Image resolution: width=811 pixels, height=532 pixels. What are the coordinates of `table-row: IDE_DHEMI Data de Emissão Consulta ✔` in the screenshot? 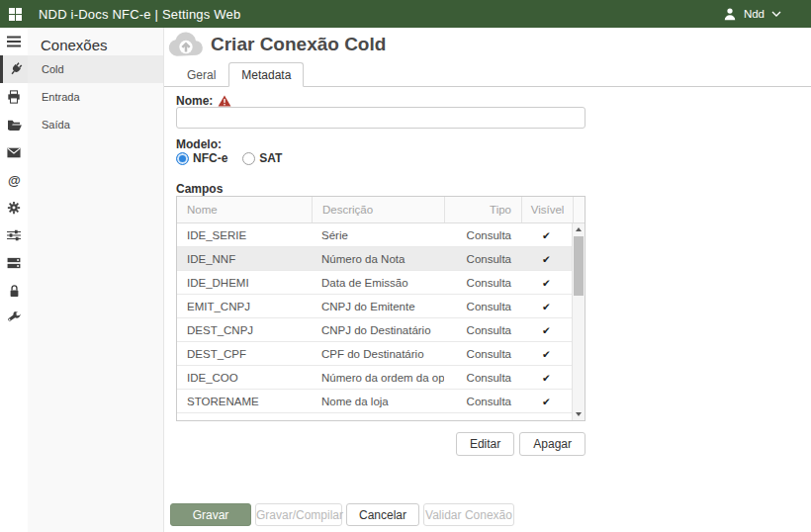 It's located at (374, 283).